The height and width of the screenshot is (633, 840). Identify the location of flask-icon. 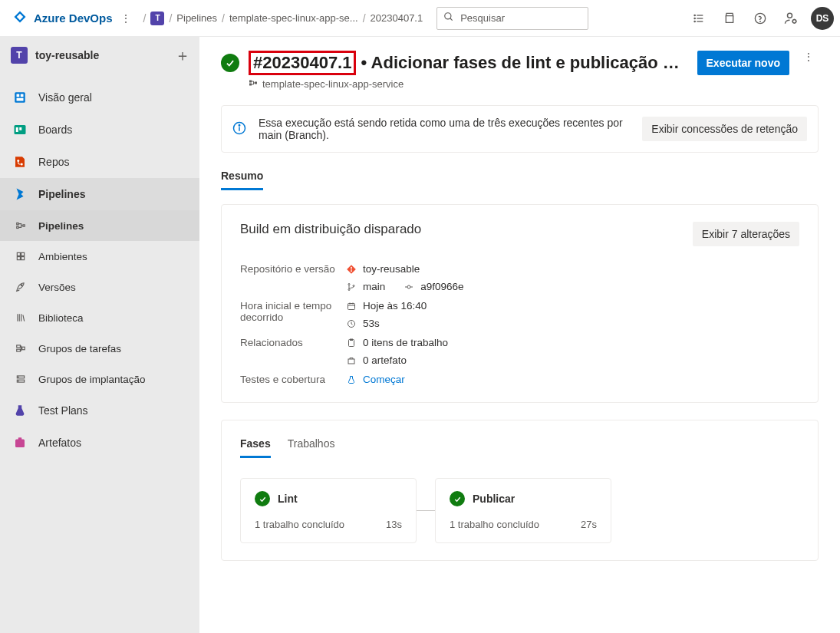
(351, 380).